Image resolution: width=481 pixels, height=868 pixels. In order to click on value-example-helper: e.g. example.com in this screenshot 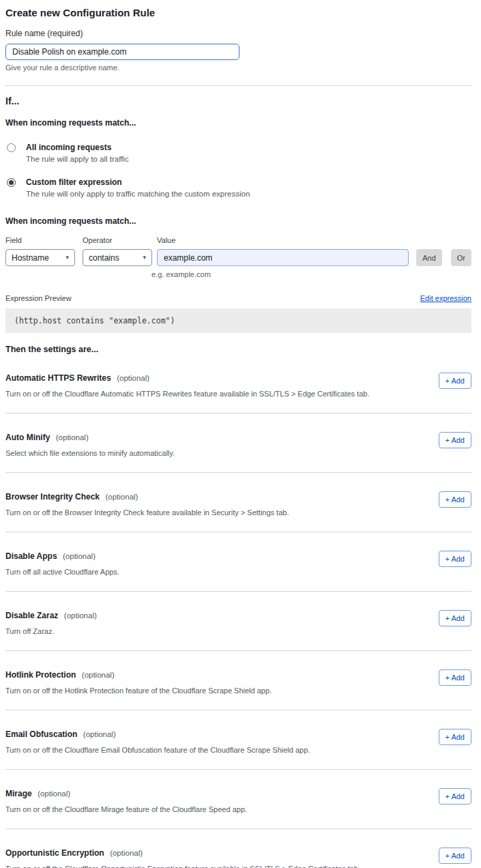, I will do `click(311, 274)`.